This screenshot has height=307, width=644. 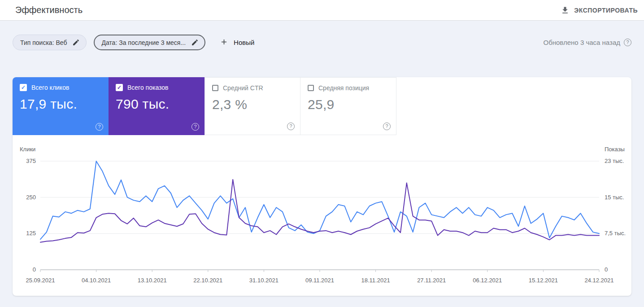 I want to click on svg-text: Показы, so click(x=614, y=149).